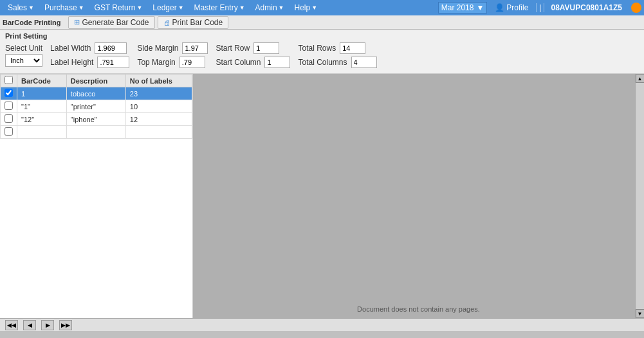  I want to click on status-bar: ◀◀ ◀ ▶ ▶▶, so click(322, 325).